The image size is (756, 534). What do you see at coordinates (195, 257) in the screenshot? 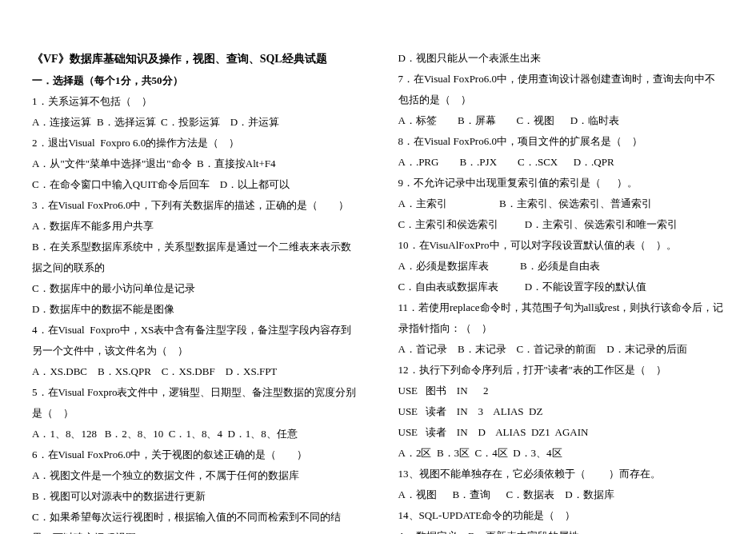
I see `q-line: B．在关系型数据库系统中，关系型数据库是通过一个二维表来表示数据之间的联系的` at bounding box center [195, 257].